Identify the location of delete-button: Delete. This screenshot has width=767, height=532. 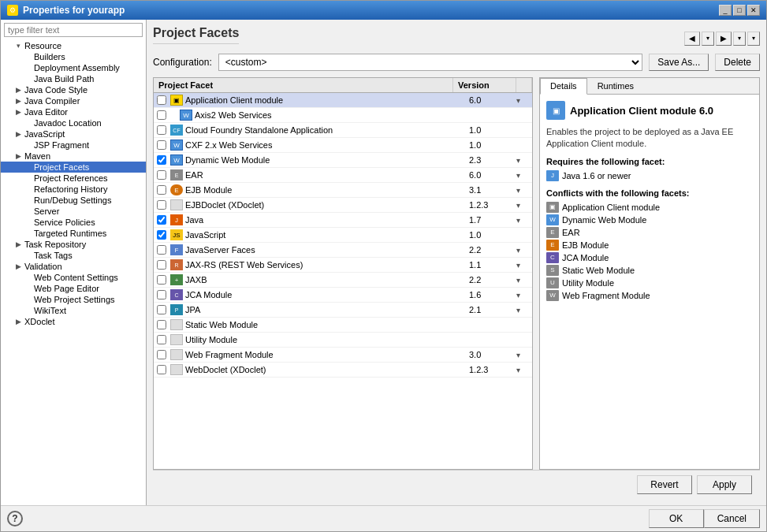
(738, 62).